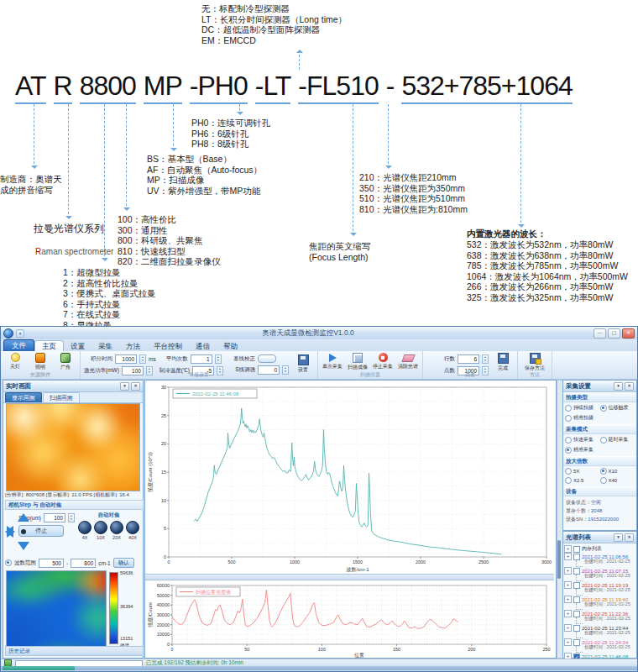 This screenshot has height=672, width=638. I want to click on radio-option: X40, so click(618, 480).